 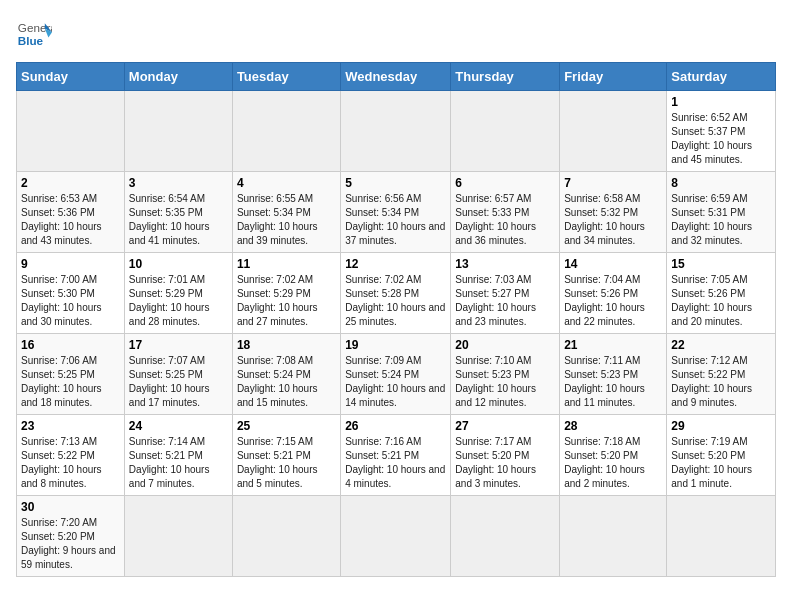 I want to click on calendar-cell: 7Sunrise: 6:58 AMSunset: 5:32 PMDaylight…, so click(x=614, y=212).